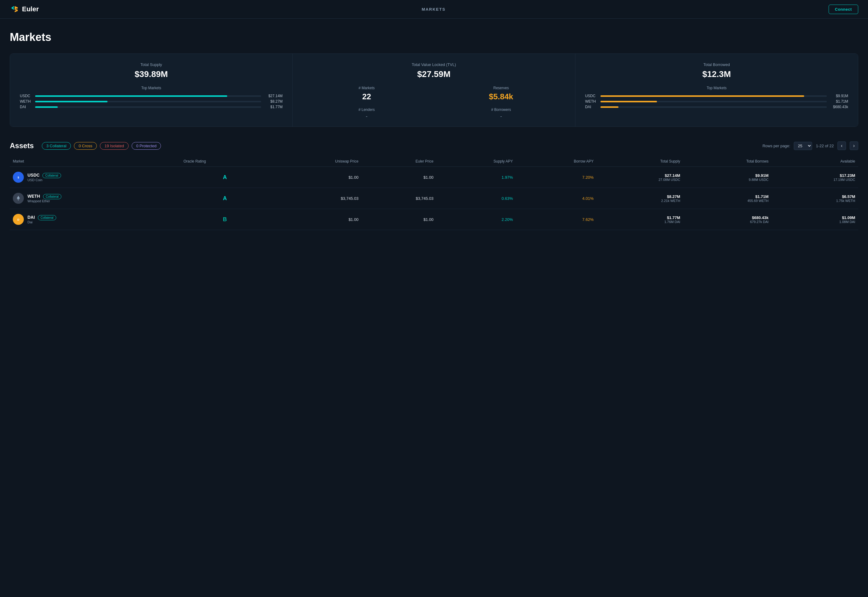 The width and height of the screenshot is (868, 597). I want to click on asset-icon: D, so click(18, 219).